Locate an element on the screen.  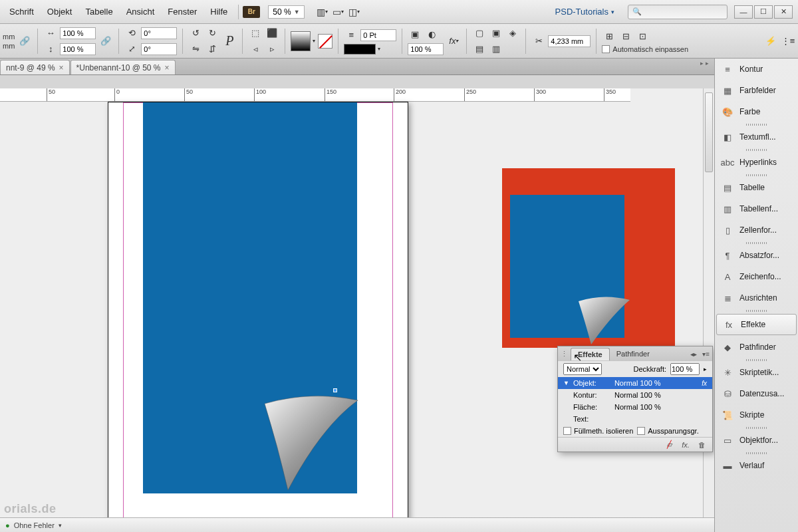
view-options-icon: ▥▾ is located at coordinates (323, 12).